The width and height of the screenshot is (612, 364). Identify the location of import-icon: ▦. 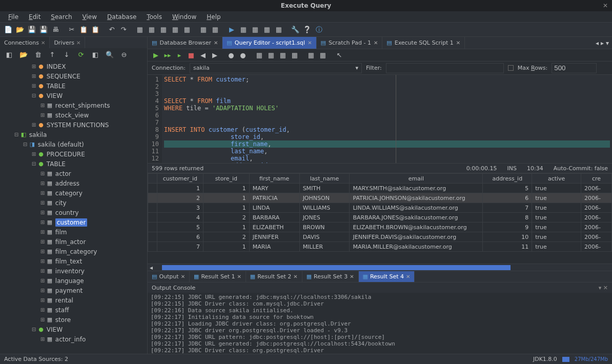
(243, 30).